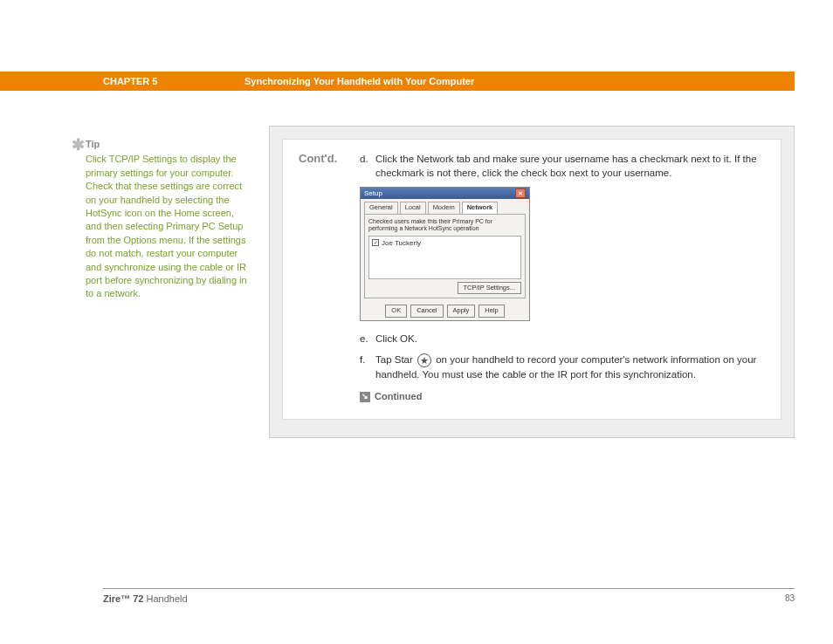  What do you see at coordinates (424, 360) in the screenshot?
I see `star-icon: ★` at bounding box center [424, 360].